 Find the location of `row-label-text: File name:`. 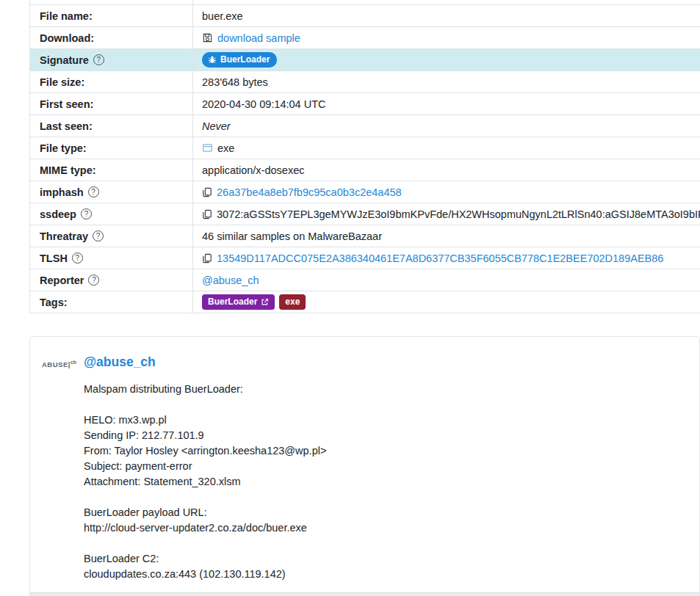

row-label-text: File name: is located at coordinates (66, 16).